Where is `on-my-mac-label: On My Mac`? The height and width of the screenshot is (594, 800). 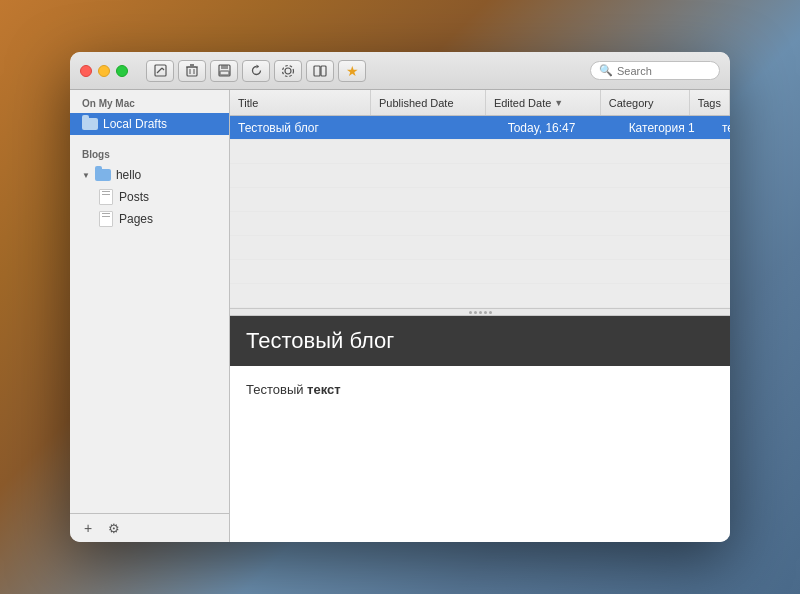 on-my-mac-label: On My Mac is located at coordinates (150, 102).